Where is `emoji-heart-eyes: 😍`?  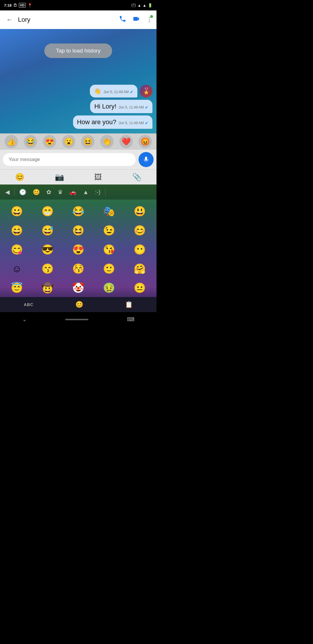 emoji-heart-eyes: 😍 is located at coordinates (78, 249).